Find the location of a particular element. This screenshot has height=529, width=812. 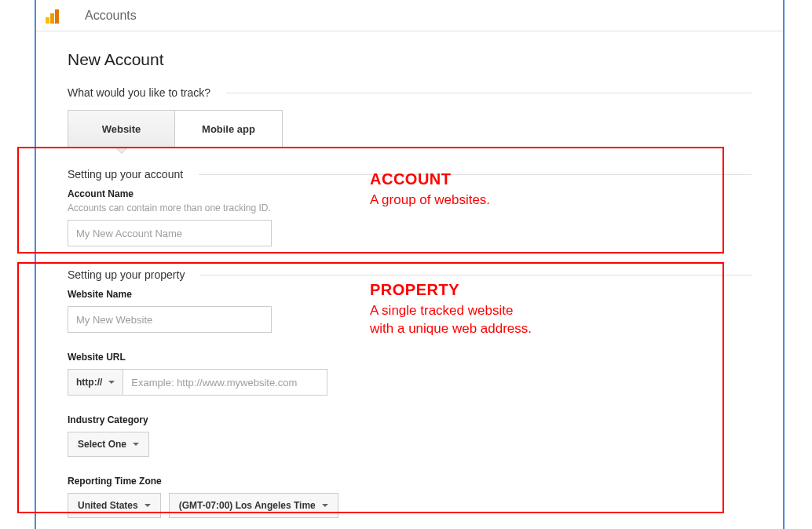

timezone-dropdown: (GMT-07:00) Los Angeles Time is located at coordinates (254, 505).